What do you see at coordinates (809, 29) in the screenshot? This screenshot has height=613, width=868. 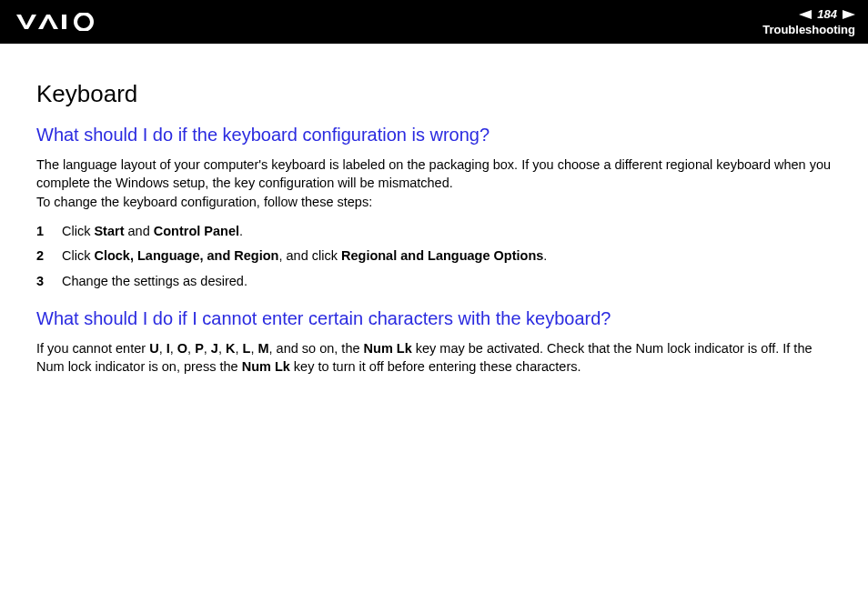 I see `section-label: Troubleshooting` at bounding box center [809, 29].